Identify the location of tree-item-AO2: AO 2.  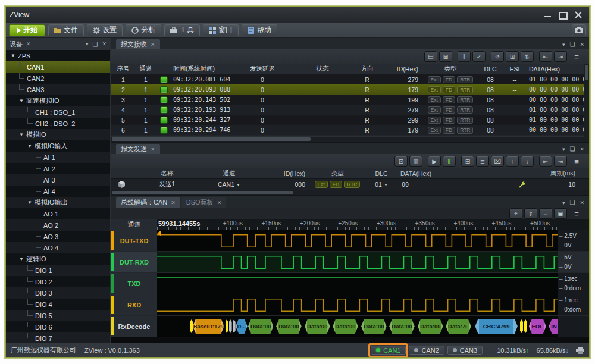
(58, 225).